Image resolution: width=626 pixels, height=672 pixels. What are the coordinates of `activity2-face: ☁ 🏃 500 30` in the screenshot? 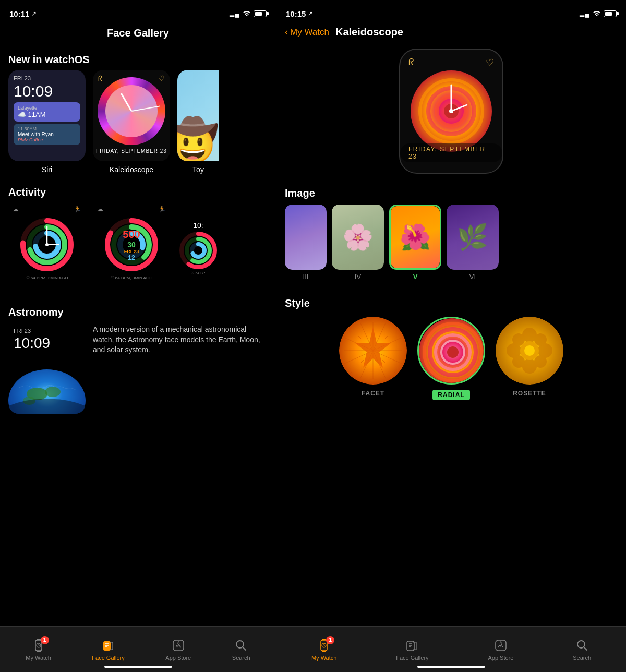 It's located at (131, 248).